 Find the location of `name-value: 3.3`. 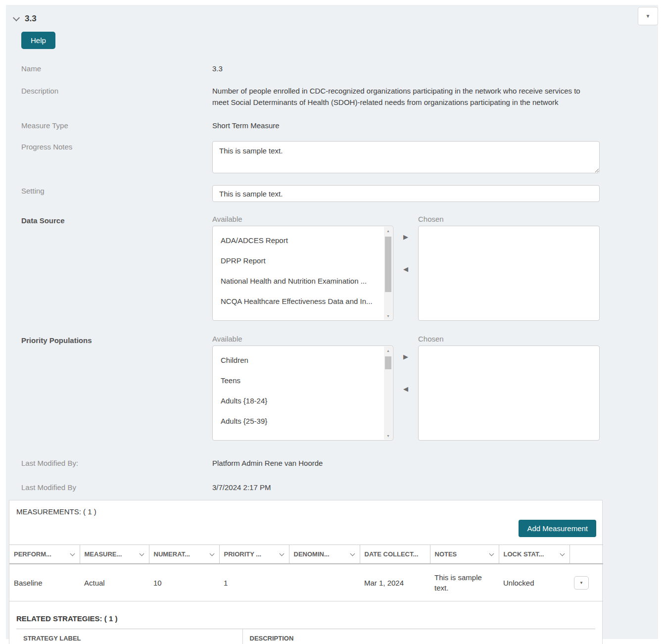

name-value: 3.3 is located at coordinates (218, 68).